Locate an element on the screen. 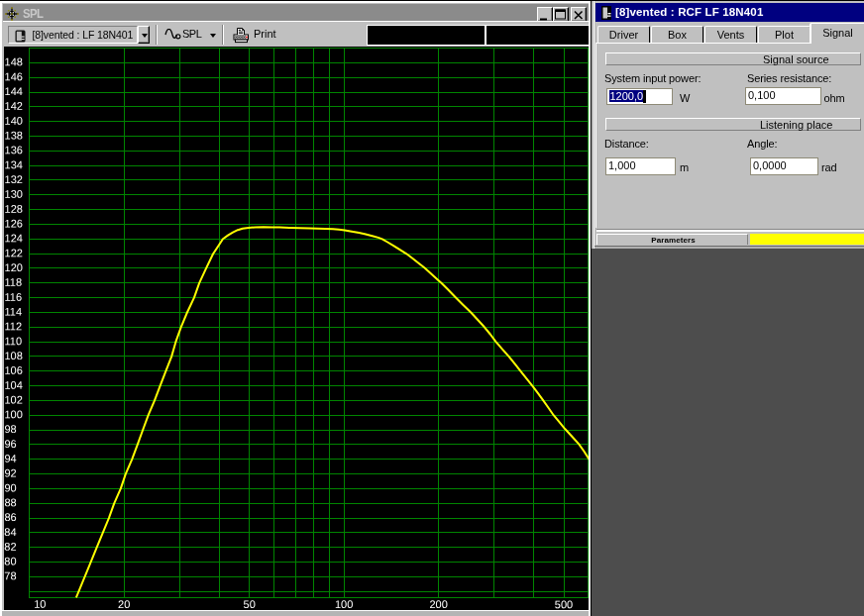 The width and height of the screenshot is (864, 616). svg-text: 20 is located at coordinates (124, 604).